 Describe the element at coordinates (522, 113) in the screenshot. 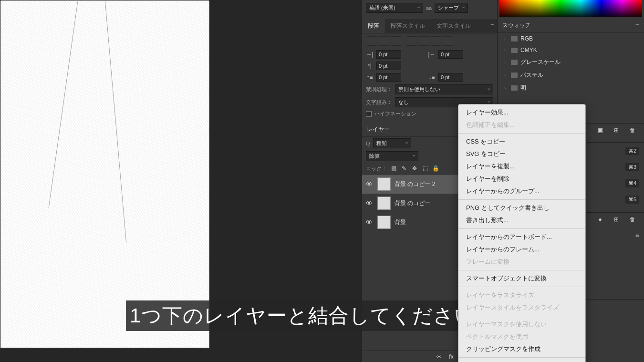

I see `context-menu-item: レイヤー効果...` at that location.